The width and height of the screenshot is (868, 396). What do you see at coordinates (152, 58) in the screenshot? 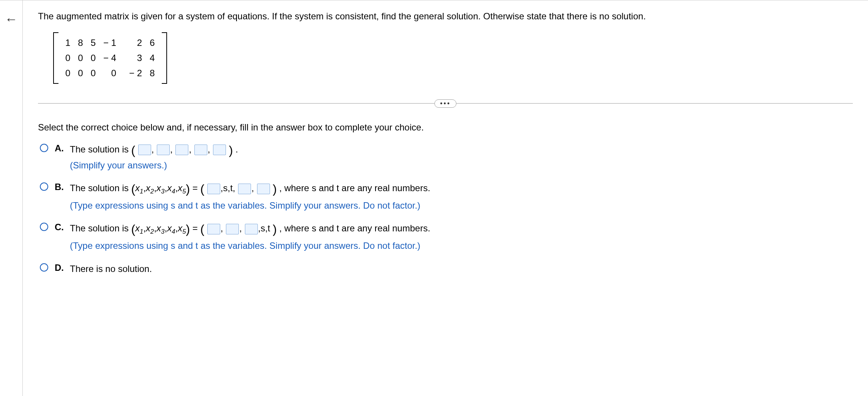
I see `matrix-cell: 4` at bounding box center [152, 58].